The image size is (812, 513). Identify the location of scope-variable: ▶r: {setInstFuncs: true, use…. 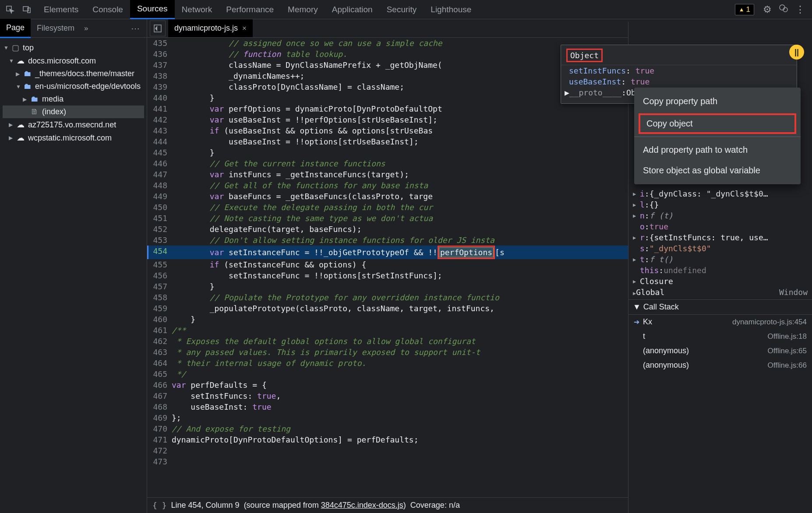
(720, 237).